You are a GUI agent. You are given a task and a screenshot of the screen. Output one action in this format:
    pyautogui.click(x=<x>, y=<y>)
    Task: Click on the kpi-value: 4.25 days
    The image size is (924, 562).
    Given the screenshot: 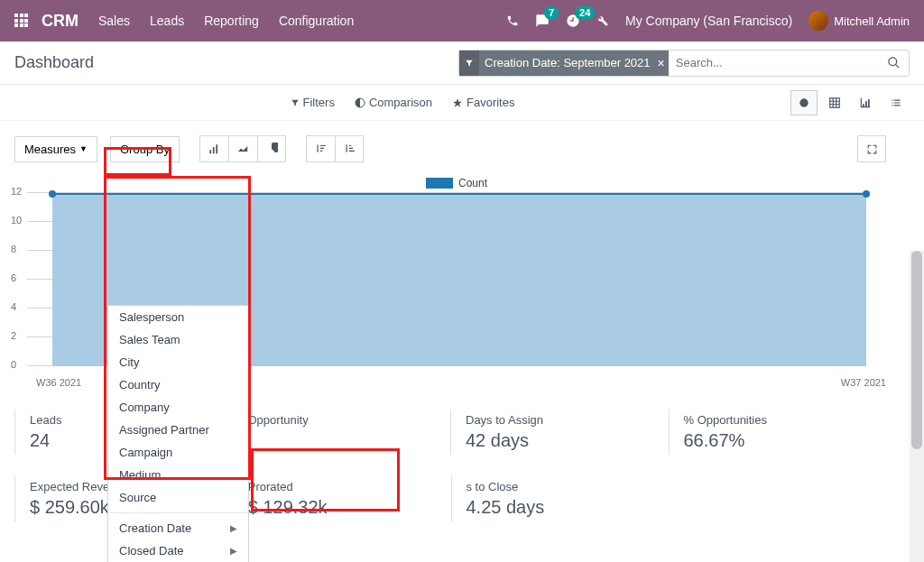 What is the action you would take?
    pyautogui.click(x=561, y=507)
    